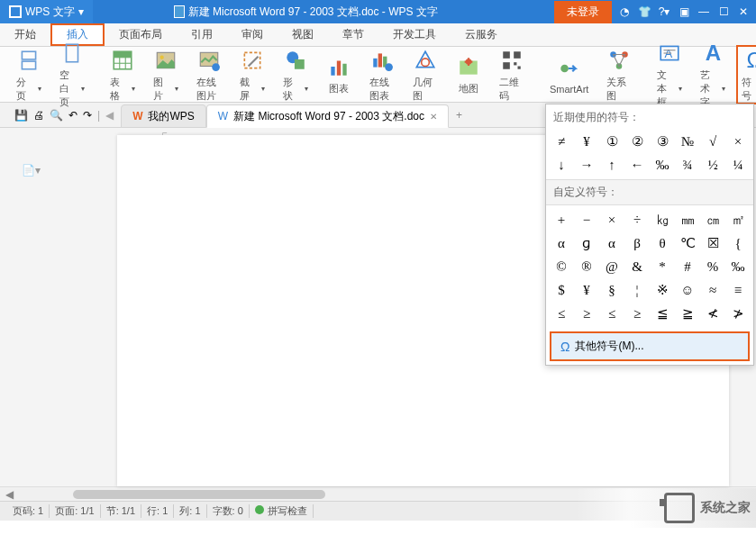 This screenshot has height=544, width=756. What do you see at coordinates (738, 290) in the screenshot?
I see `symbol-cell: ≡` at bounding box center [738, 290].